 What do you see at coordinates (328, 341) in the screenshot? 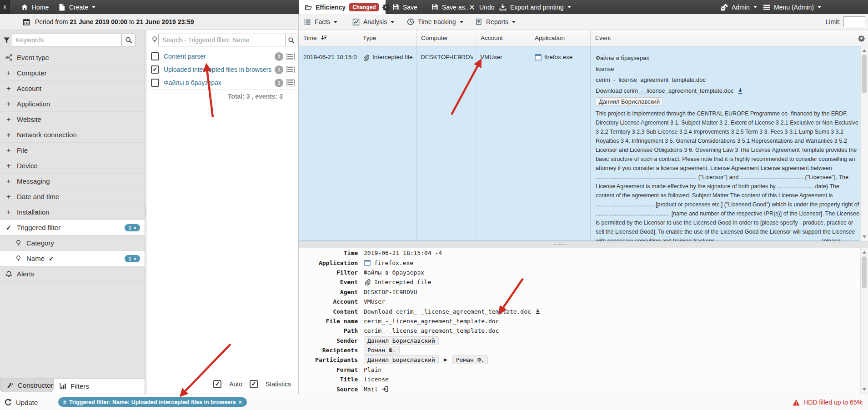
I see `detail-label: Sender` at bounding box center [328, 341].